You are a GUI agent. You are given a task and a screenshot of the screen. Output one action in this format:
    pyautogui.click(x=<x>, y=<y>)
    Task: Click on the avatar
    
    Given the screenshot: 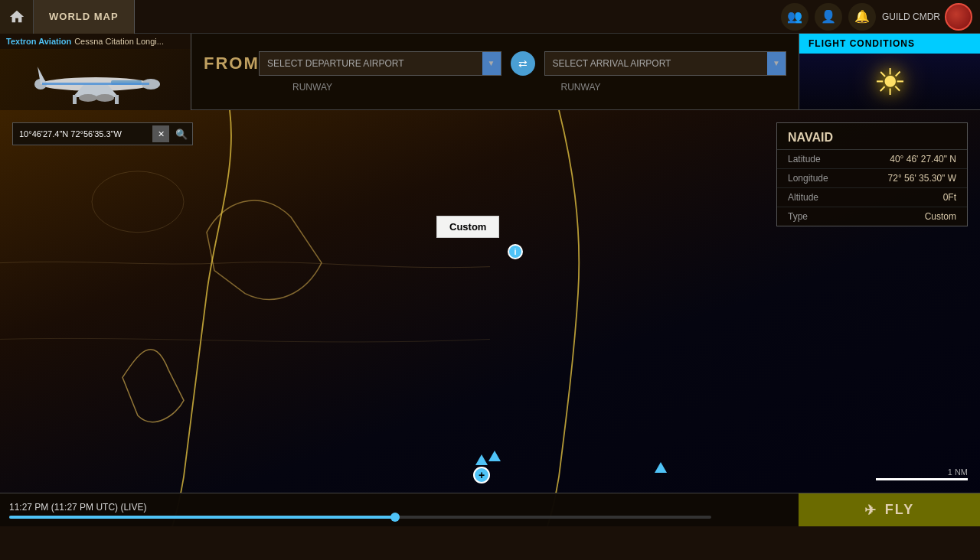 What is the action you would take?
    pyautogui.click(x=959, y=17)
    